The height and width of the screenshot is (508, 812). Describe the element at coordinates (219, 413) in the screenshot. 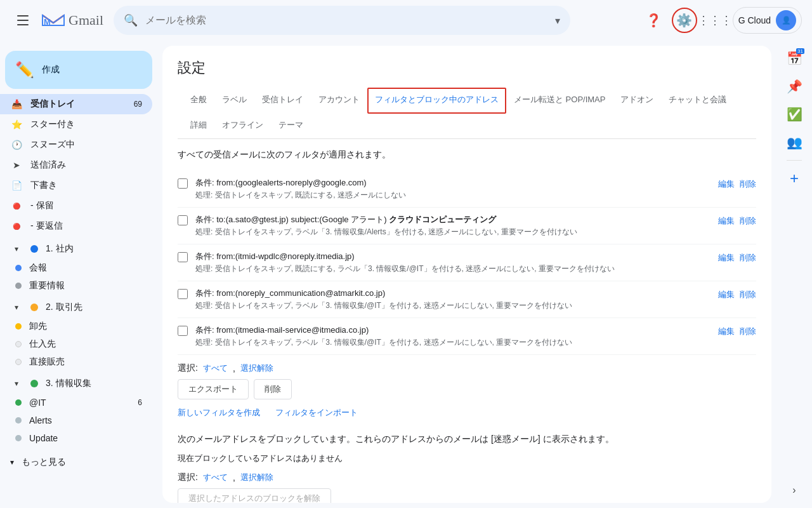

I see `create-filter-link: 新しいフィルタを作成` at that location.